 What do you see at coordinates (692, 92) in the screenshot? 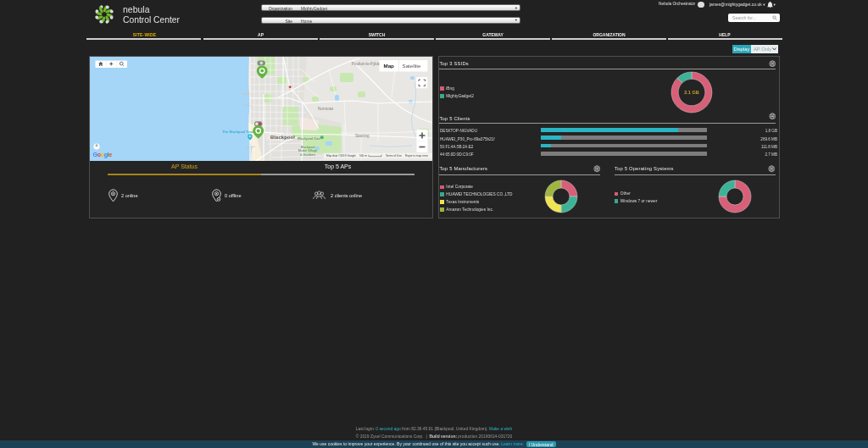
I see `svg-text: 2.1 GB` at bounding box center [692, 92].